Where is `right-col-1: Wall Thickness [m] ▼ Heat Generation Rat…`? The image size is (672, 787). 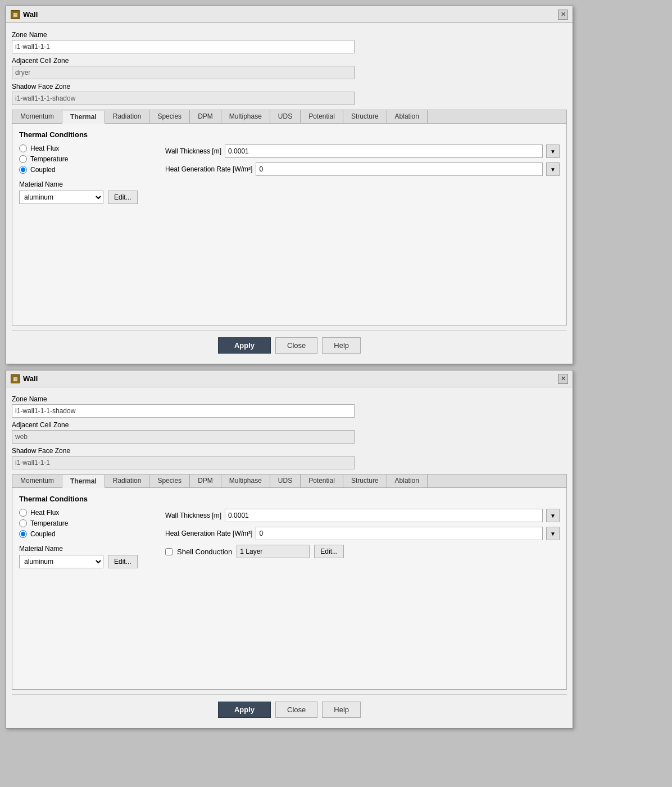
right-col-1: Wall Thickness [m] ▼ Heat Generation Rat… is located at coordinates (362, 174).